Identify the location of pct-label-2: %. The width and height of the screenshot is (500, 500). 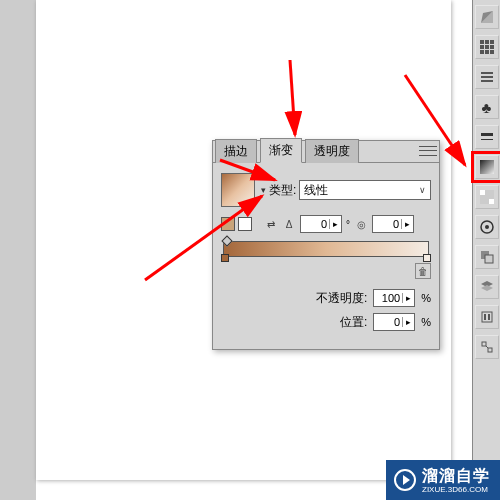
(426, 322).